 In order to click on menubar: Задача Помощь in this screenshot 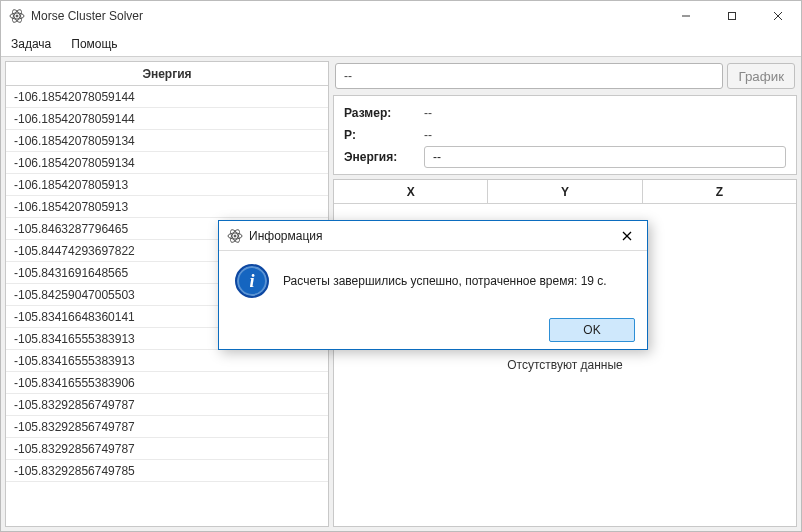, I will do `click(401, 44)`.